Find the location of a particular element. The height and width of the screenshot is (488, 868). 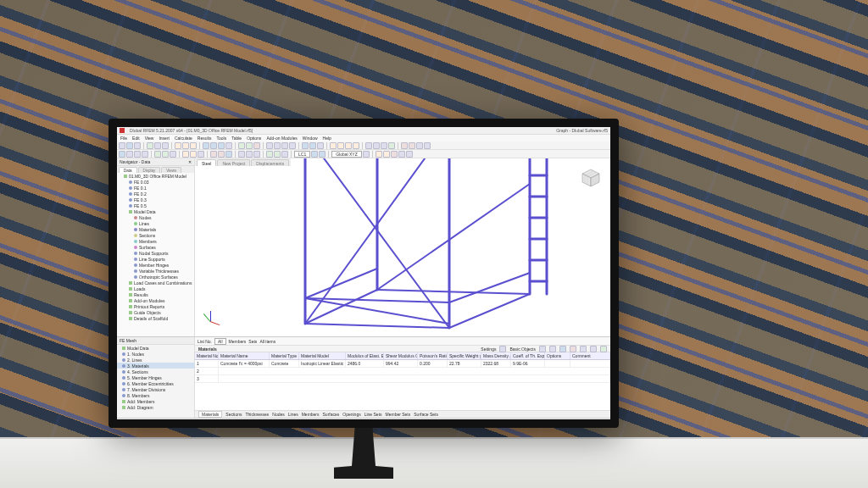

bot-nav-item: 8. Members is located at coordinates (156, 395).